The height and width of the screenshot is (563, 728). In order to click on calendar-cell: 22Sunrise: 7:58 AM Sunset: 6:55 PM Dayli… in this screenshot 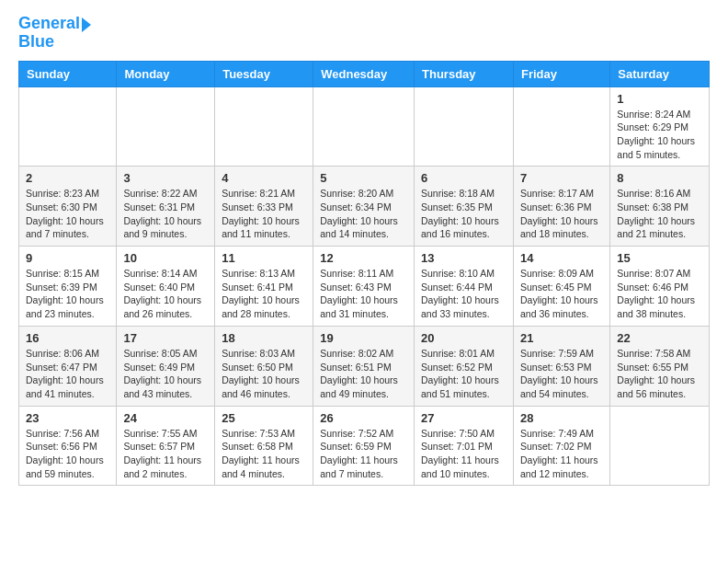, I will do `click(660, 366)`.